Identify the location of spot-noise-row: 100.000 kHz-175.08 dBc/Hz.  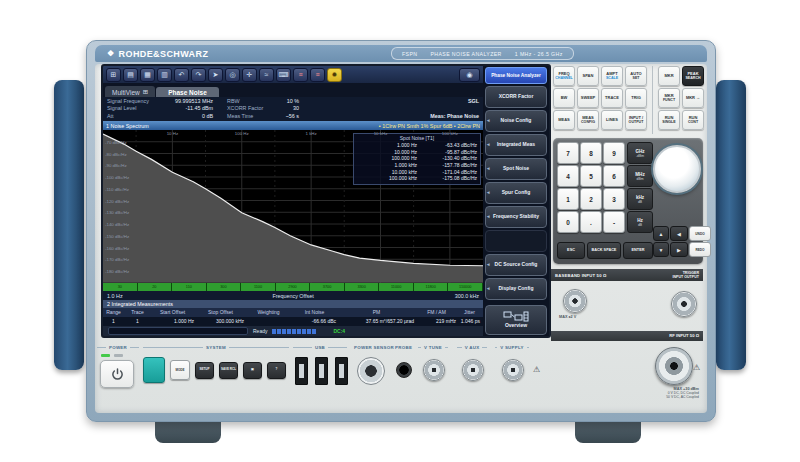
(417, 178).